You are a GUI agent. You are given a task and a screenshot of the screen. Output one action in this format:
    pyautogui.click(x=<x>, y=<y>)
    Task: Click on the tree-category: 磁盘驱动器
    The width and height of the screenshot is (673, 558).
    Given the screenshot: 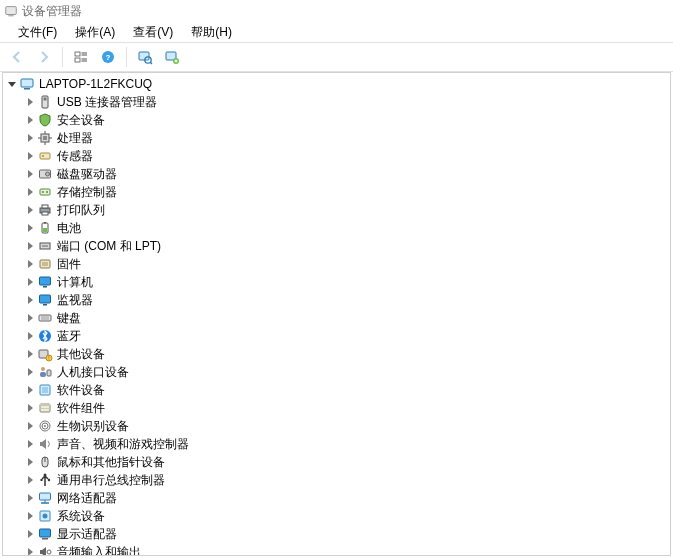 What is the action you would take?
    pyautogui.click(x=336, y=174)
    